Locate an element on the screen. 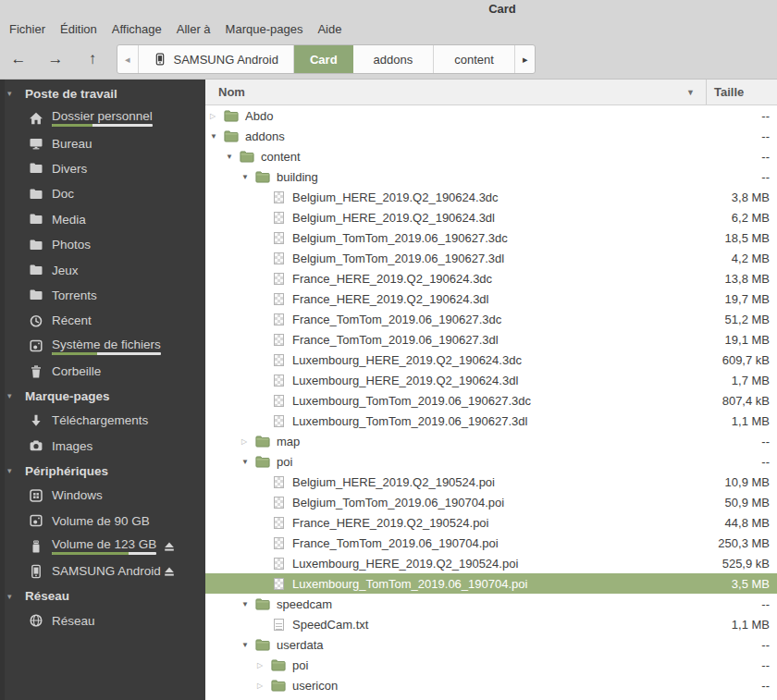 The width and height of the screenshot is (777, 700). tree-row: Luxembourg_TomTom_2019.06_190627.3dl1,1 … is located at coordinates (491, 421).